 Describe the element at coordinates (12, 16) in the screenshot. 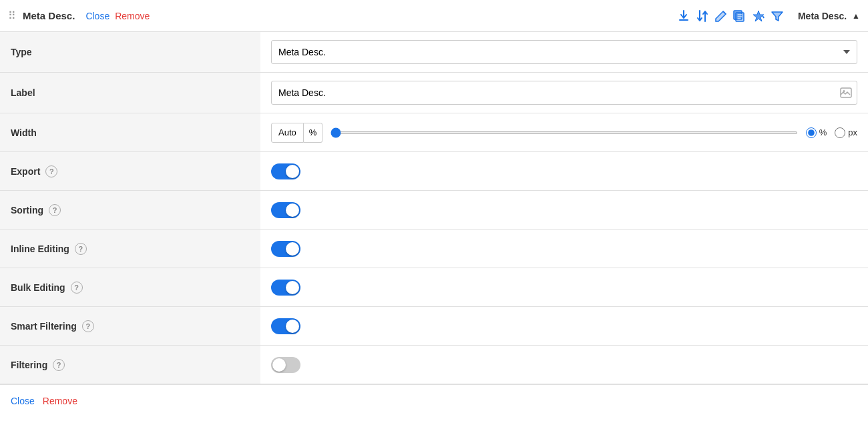

I see `drag-handle: ⠿` at that location.